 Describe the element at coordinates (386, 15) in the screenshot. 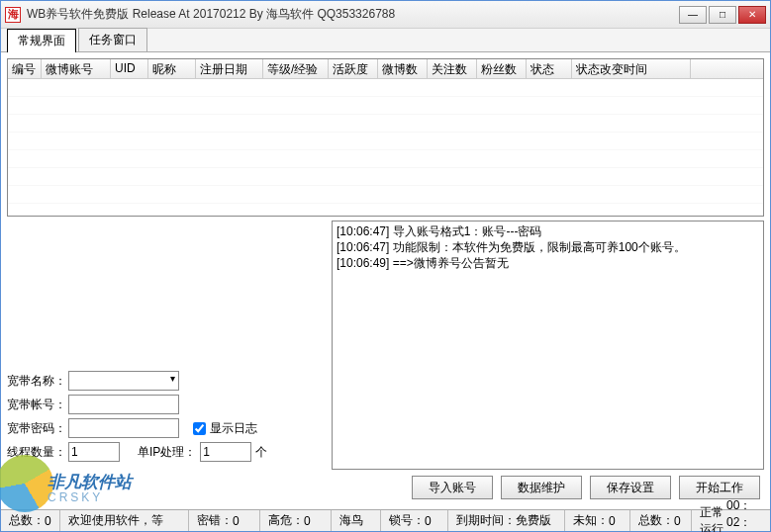

I see `titlebar: 海 WB养号软件免费版 Release At 20170212 By 海鸟软件 …` at that location.